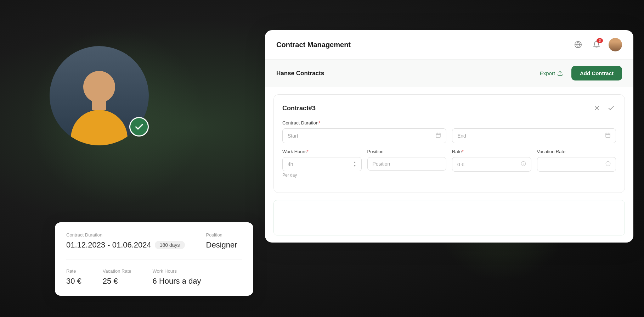 The image size is (644, 317). What do you see at coordinates (551, 73) in the screenshot?
I see `export-button: Export` at bounding box center [551, 73].